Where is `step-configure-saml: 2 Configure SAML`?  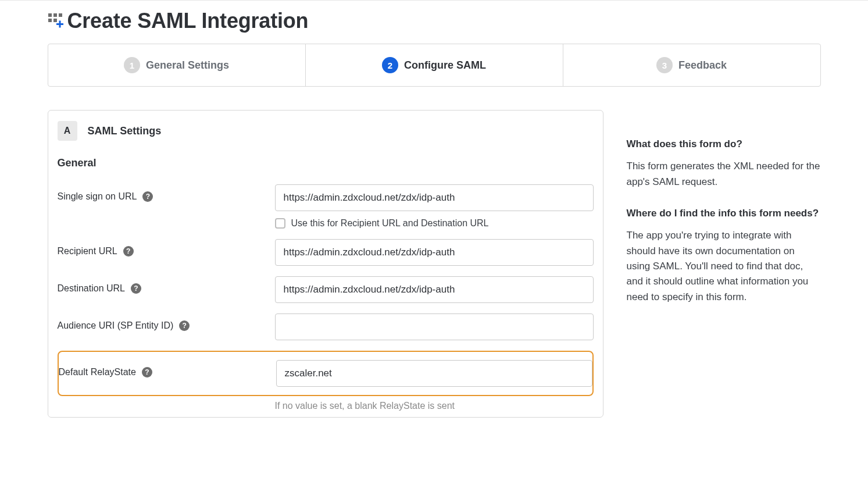
step-configure-saml: 2 Configure SAML is located at coordinates (434, 65).